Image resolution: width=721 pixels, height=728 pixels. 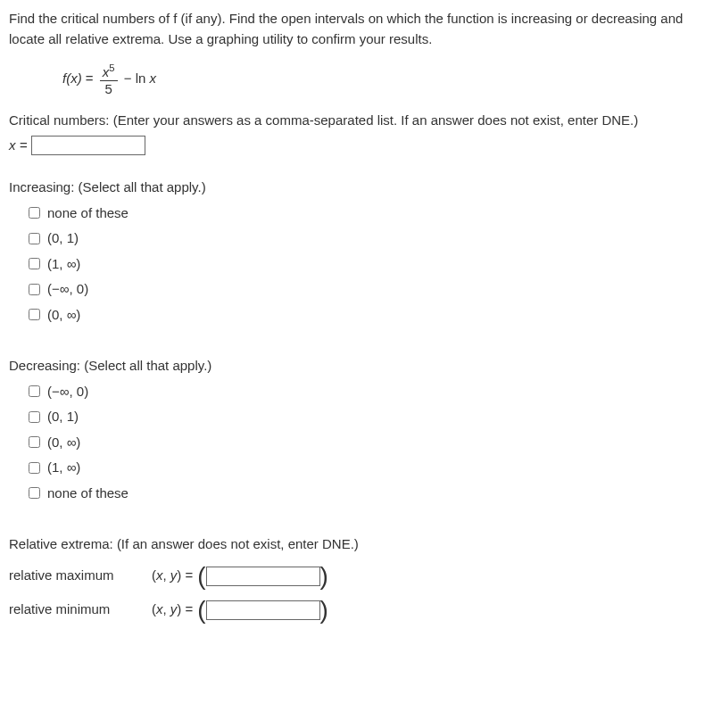 I want to click on relative-min-row: relative minimum (x, y) = ( ), so click(x=360, y=610).